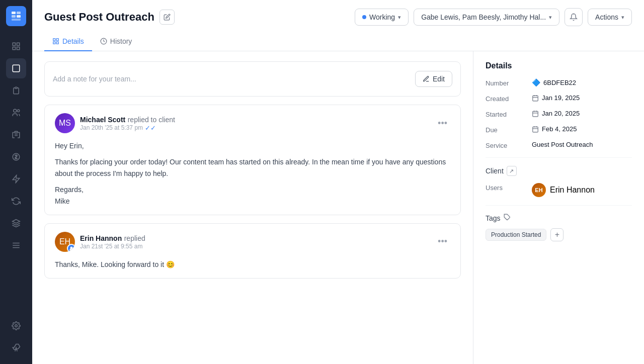 The width and height of the screenshot is (644, 364). I want to click on author-action: replied to client, so click(151, 120).